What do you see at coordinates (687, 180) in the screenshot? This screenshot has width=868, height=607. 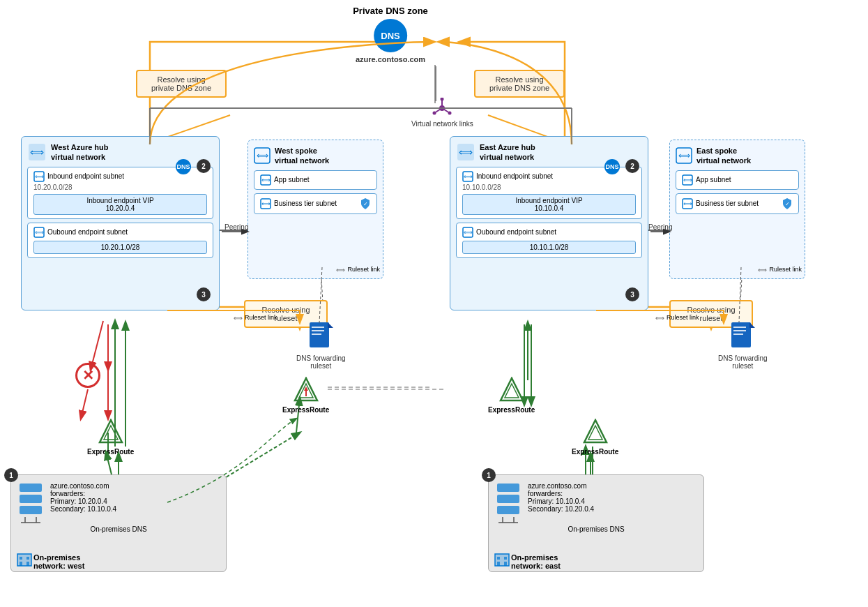 I see `east-app-icon: ⟺` at bounding box center [687, 180].